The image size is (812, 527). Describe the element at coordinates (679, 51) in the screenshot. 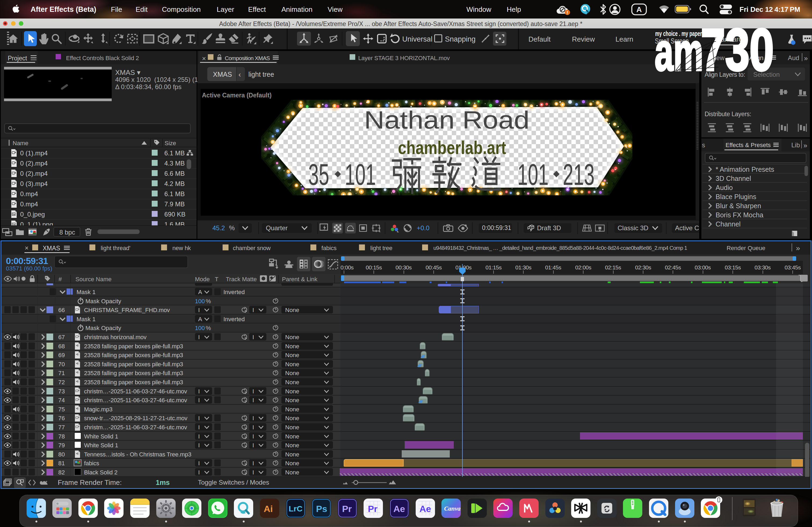

I see `svg-text: am` at that location.